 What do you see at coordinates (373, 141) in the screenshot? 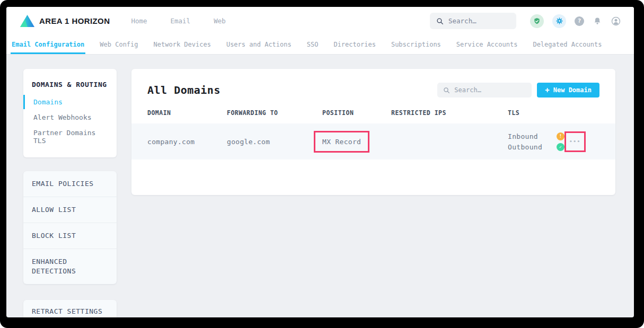
I see `table-row: company.com google.com MX Record Inbound…` at bounding box center [373, 141].